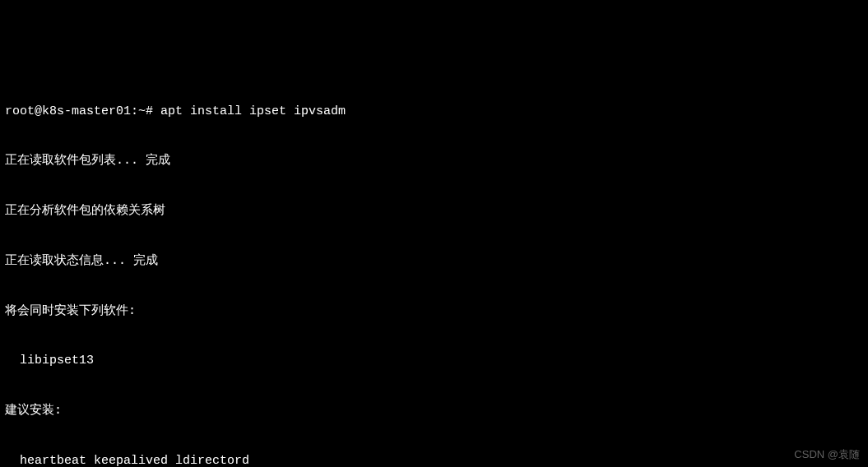 The width and height of the screenshot is (868, 467). I want to click on output-line: 建议安装:, so click(434, 411).